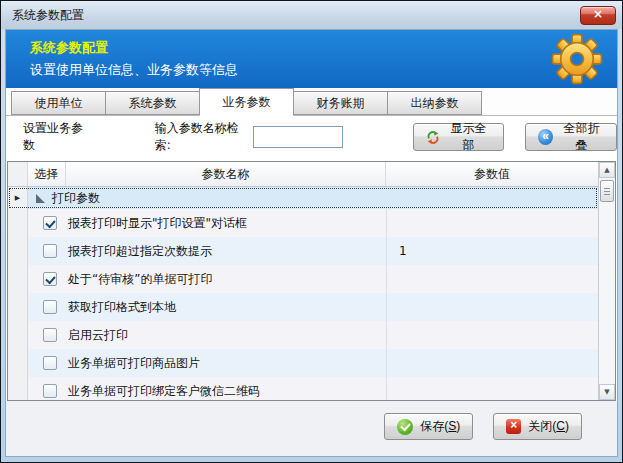 This screenshot has height=463, width=623. I want to click on toolbar: 设置业务参数 输入参数名称检索: 显示全部 « 全部折叠, so click(312, 137).